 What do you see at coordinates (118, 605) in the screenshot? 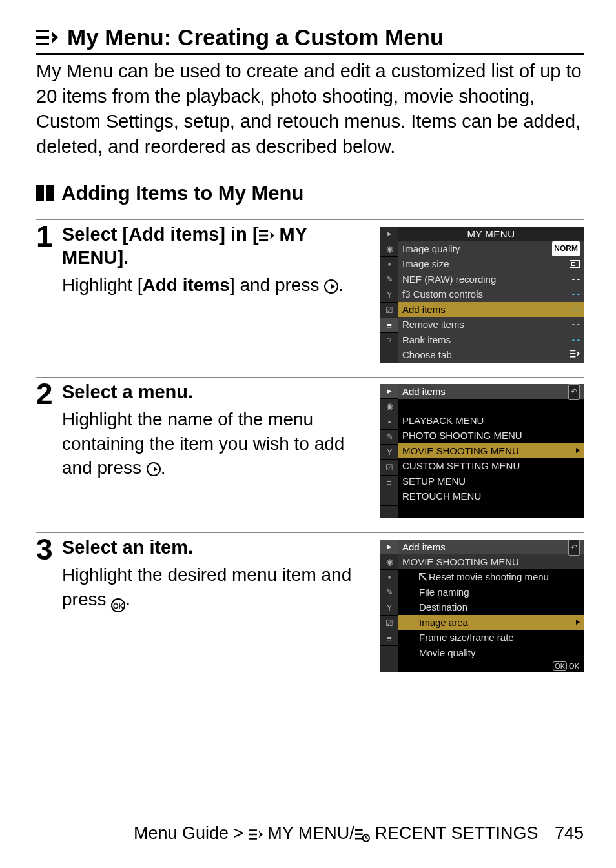
I see `ok-button-icon: OK` at bounding box center [118, 605].